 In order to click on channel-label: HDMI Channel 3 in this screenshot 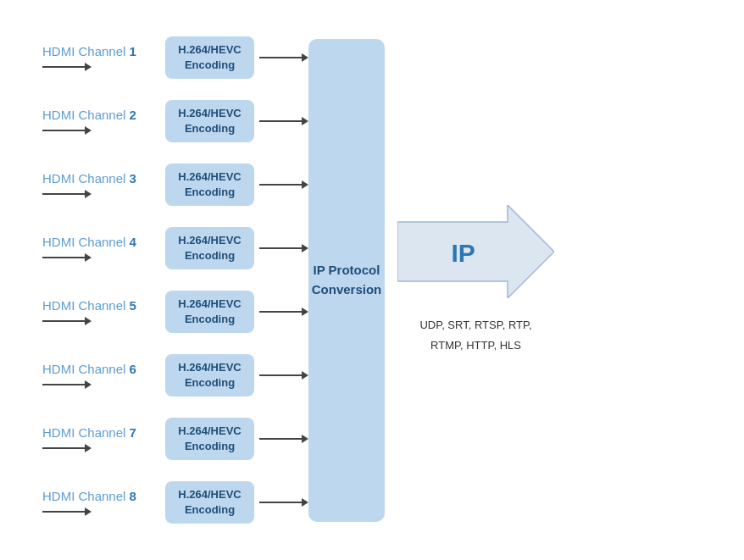, I will do `click(103, 178)`.